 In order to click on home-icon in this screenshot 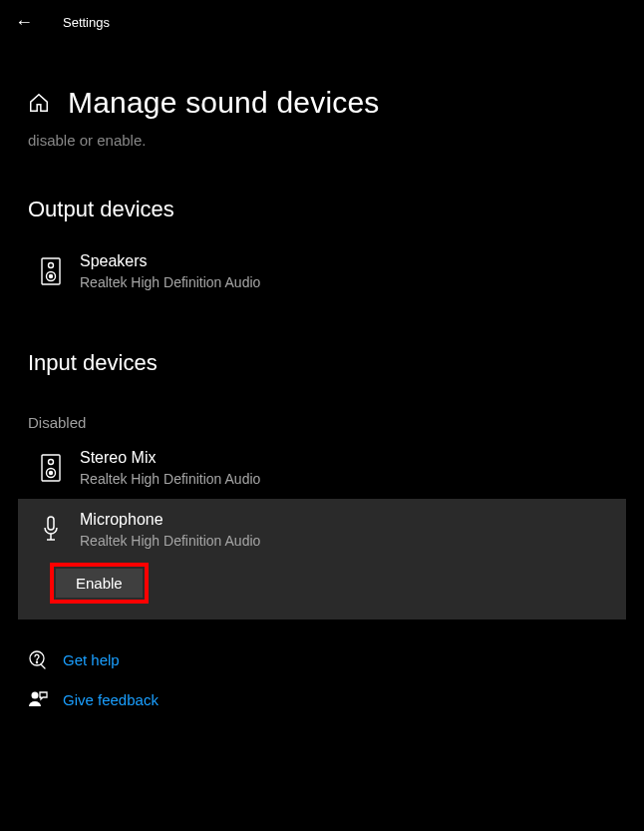, I will do `click(39, 103)`.